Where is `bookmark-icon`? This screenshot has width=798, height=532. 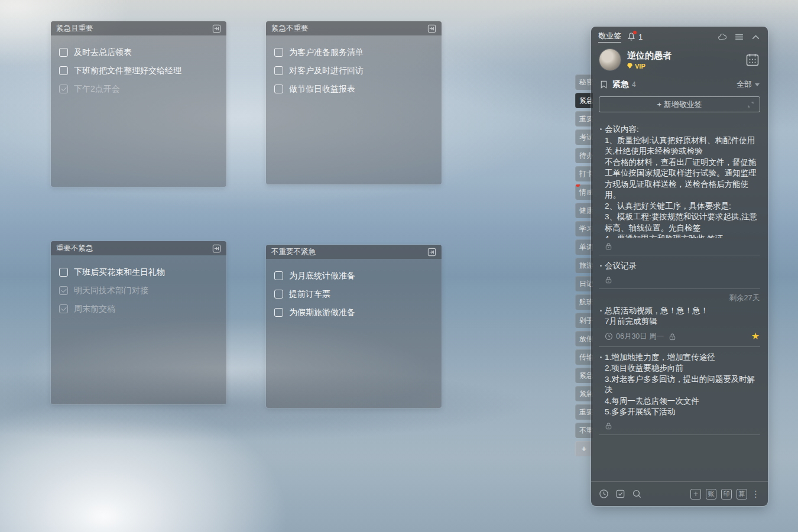 bookmark-icon is located at coordinates (604, 85).